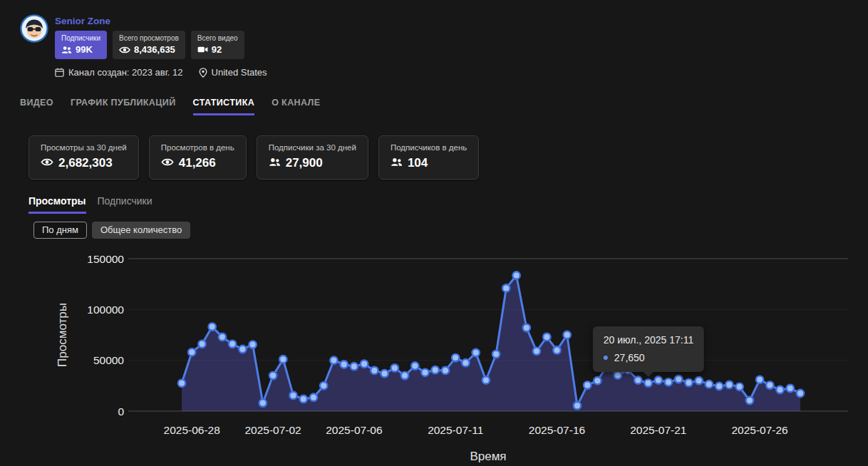  Describe the element at coordinates (353, 430) in the screenshot. I see `x-tick-label: 2025-07-06` at that location.